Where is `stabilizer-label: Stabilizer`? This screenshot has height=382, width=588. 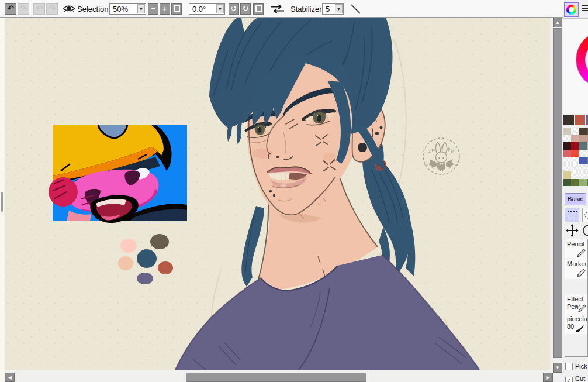 stabilizer-label: Stabilizer is located at coordinates (306, 9).